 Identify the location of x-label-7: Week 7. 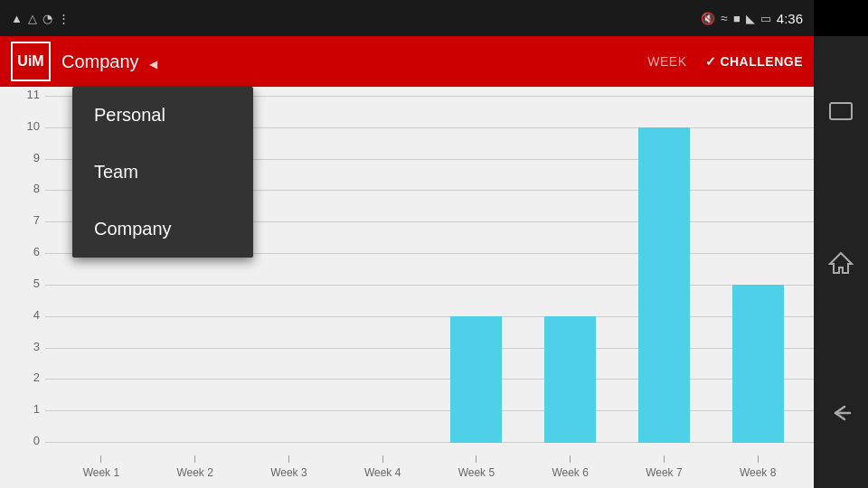
(664, 473).